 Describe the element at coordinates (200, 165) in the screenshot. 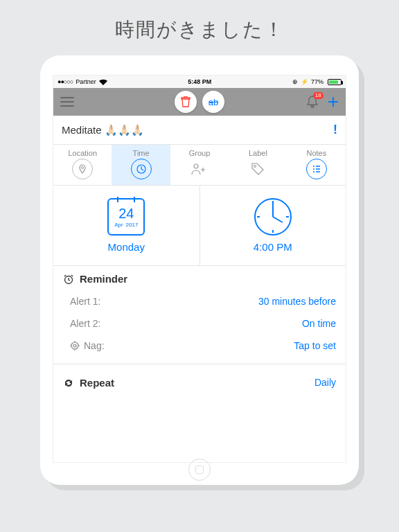

I see `tabs: Location Time Group Label Notes` at that location.